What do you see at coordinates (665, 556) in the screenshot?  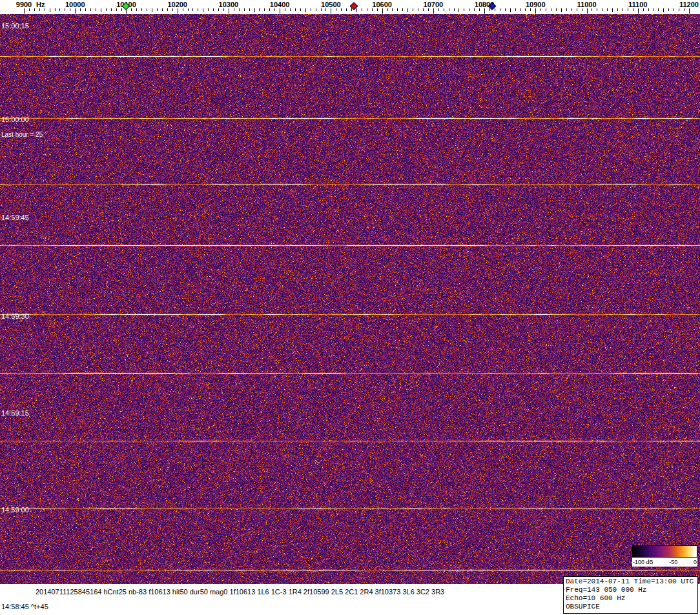 I see `color-scale-legend: -100 dB -50 0` at bounding box center [665, 556].